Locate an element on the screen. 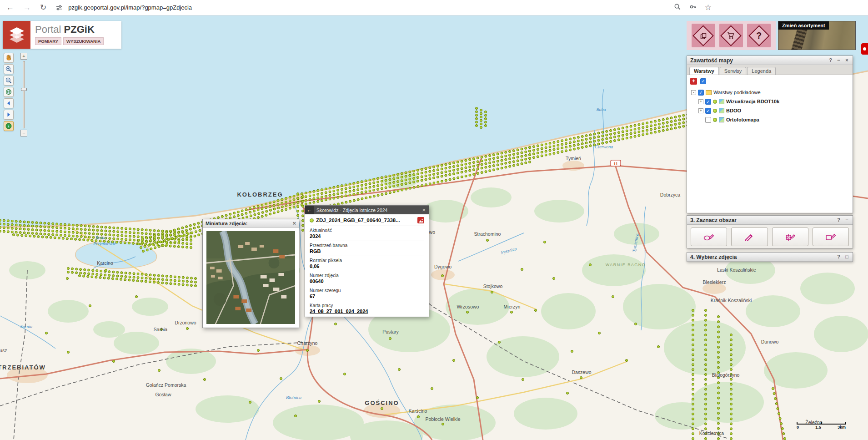  panel-title: 4. Wybierz zdjęcia is located at coordinates (714, 257).